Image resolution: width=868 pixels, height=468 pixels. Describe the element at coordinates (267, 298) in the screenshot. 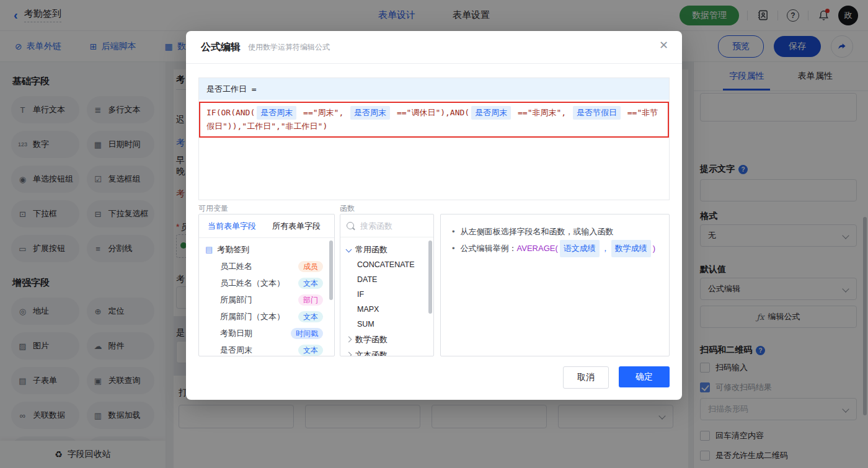

I see `variables-list: ▤ 考勤签到 员工姓名成员 员工姓名（文本）文本 所属部门部门 所属部门（文本）…` at that location.